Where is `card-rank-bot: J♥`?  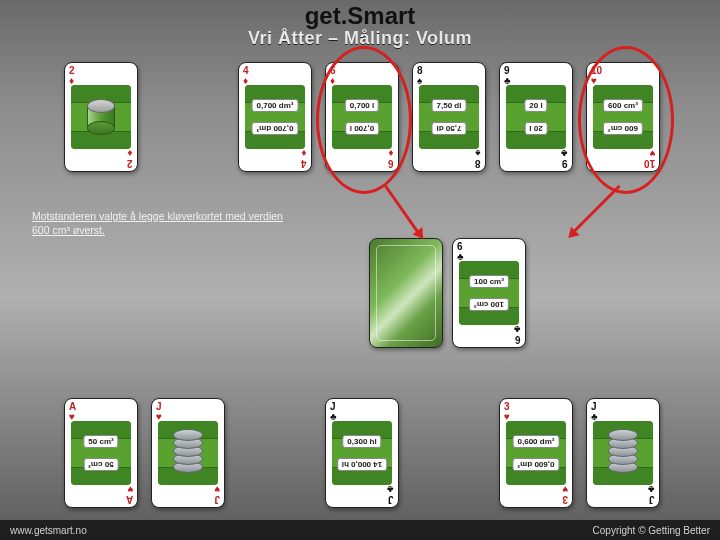
card-rank-bot: J♥ is located at coordinates (217, 494).